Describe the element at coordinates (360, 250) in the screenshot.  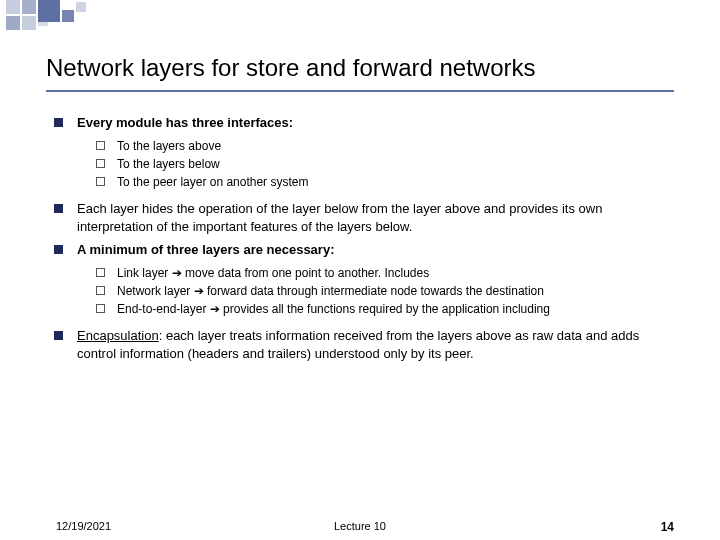
I see `bullet-item: A minimum of three layers are necessary:` at that location.